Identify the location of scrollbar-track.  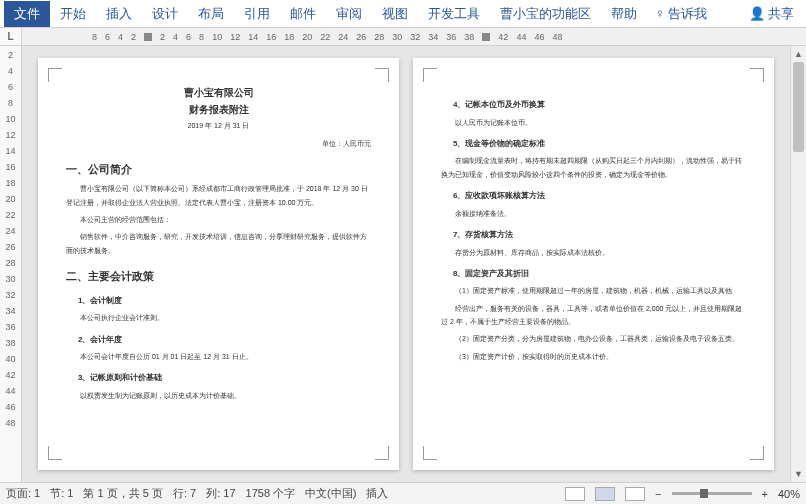
(798, 264).